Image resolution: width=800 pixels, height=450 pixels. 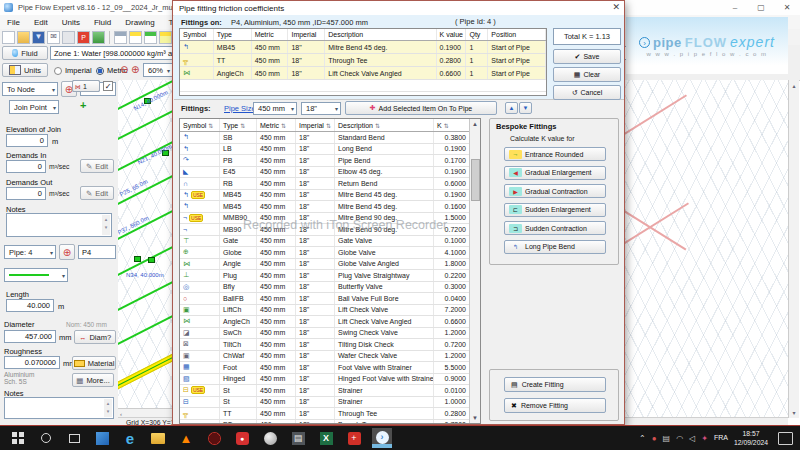 What do you see at coordinates (330, 288) in the screenshot?
I see `fitting-row: ◎ USE Bfly 450 mm 18" Butterfly Valve 0.…` at bounding box center [330, 288].